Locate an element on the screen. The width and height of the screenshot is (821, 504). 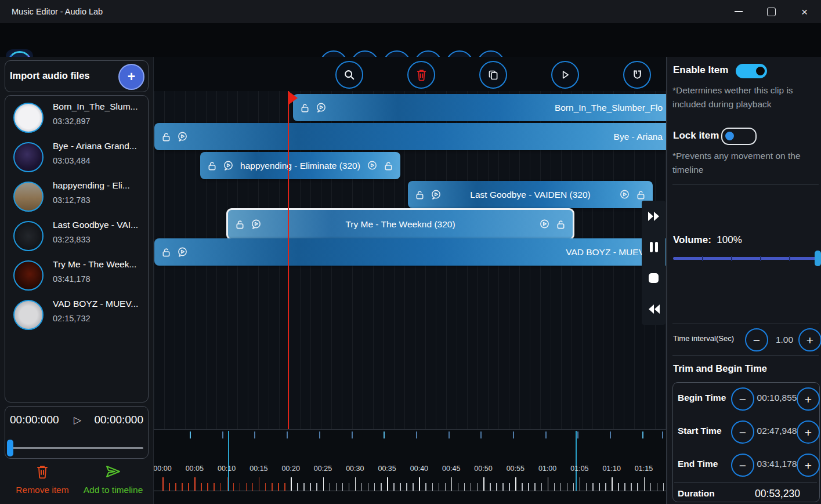
volume-slider is located at coordinates (746, 259).